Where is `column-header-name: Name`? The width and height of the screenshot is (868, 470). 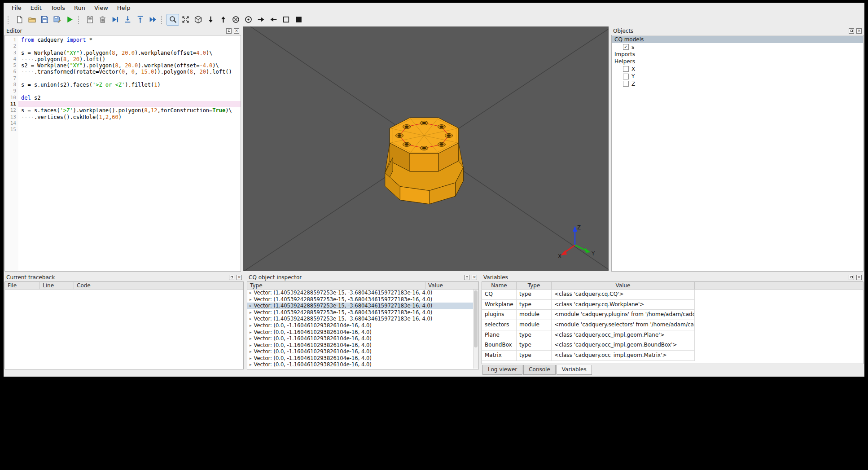 column-header-name: Name is located at coordinates (499, 286).